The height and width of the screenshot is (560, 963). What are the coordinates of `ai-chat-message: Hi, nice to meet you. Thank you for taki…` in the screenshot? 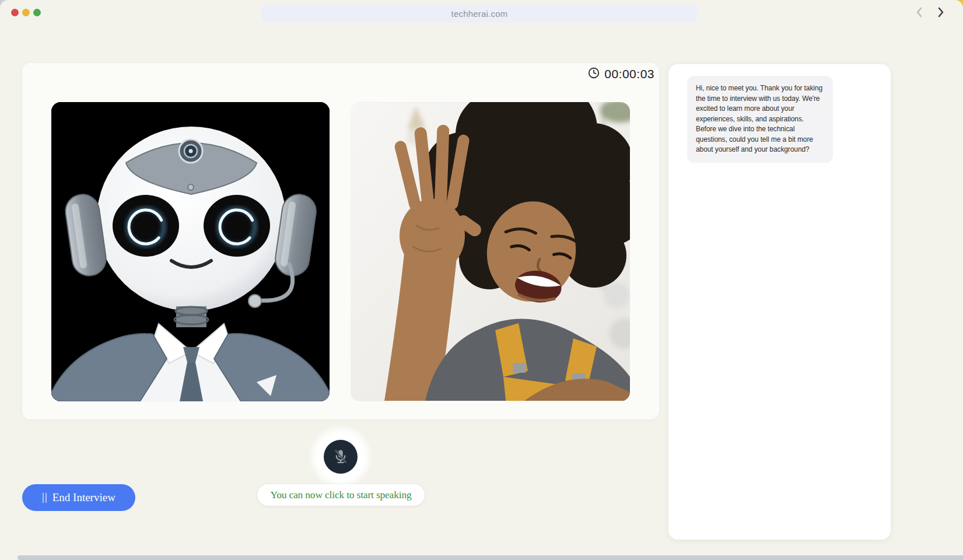 It's located at (760, 119).